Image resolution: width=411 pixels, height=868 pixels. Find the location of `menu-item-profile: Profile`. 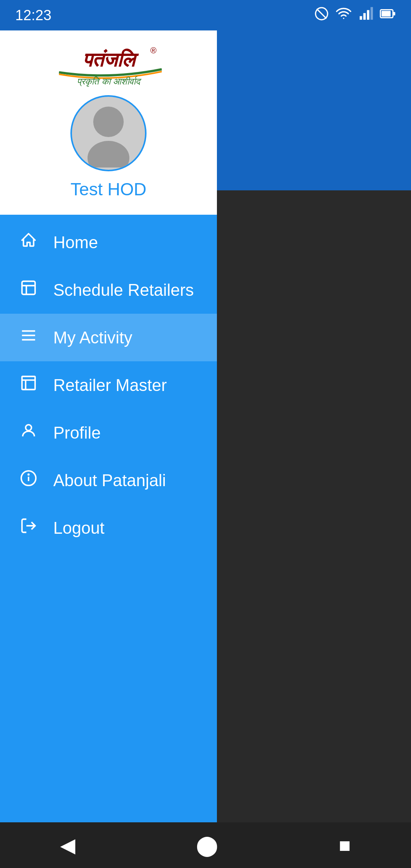

menu-item-profile: Profile is located at coordinates (108, 432).